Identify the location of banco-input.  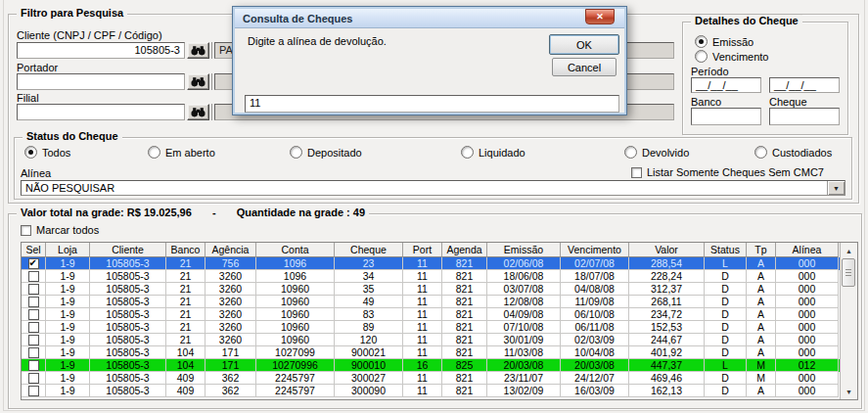
(726, 116).